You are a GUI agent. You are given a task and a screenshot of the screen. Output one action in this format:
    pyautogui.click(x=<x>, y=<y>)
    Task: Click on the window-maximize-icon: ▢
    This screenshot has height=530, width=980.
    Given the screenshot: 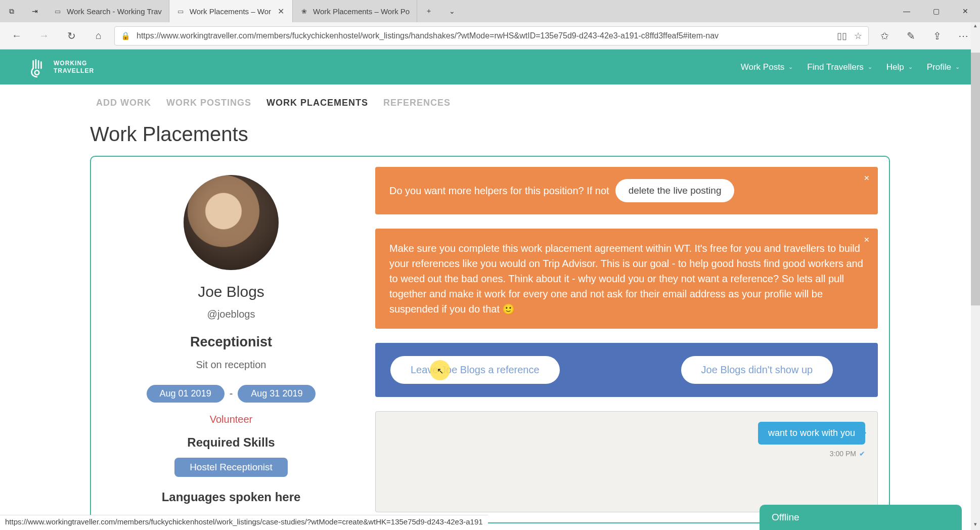 What is the action you would take?
    pyautogui.click(x=936, y=11)
    